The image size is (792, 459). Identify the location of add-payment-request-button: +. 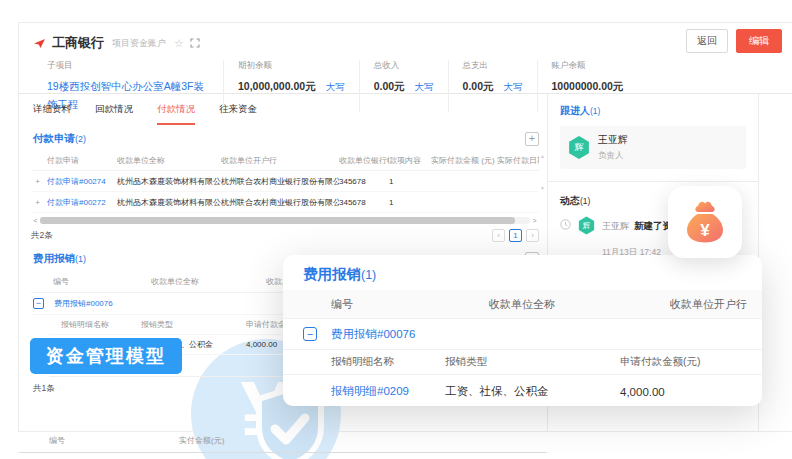
(532, 139).